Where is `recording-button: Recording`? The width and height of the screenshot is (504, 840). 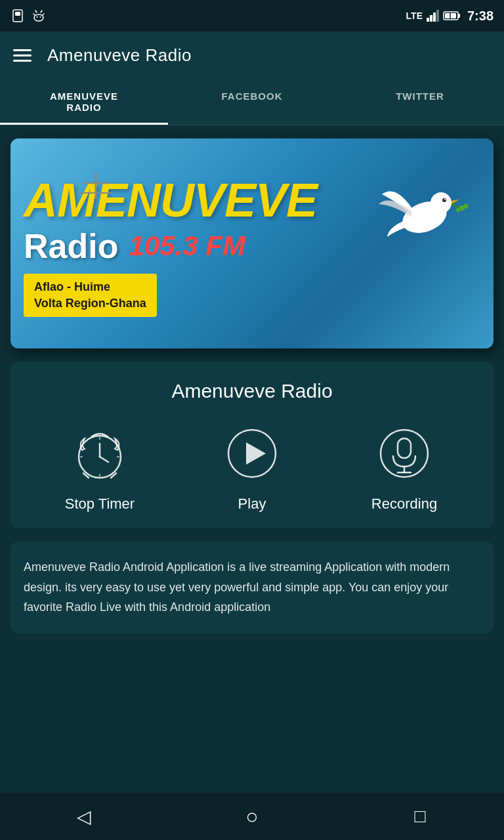 recording-button: Recording is located at coordinates (404, 467).